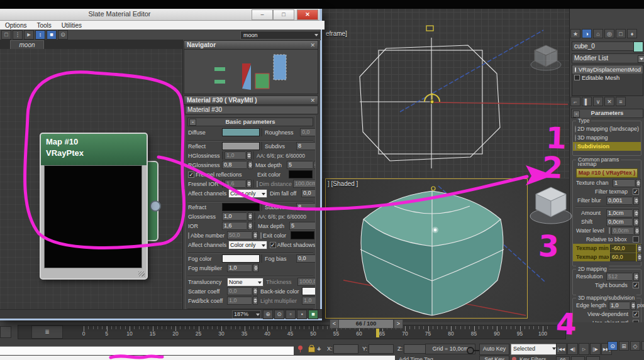 The image size is (644, 360). Describe the element at coordinates (306, 207) in the screenshot. I see `refract-subdivs-field: 8` at that location.